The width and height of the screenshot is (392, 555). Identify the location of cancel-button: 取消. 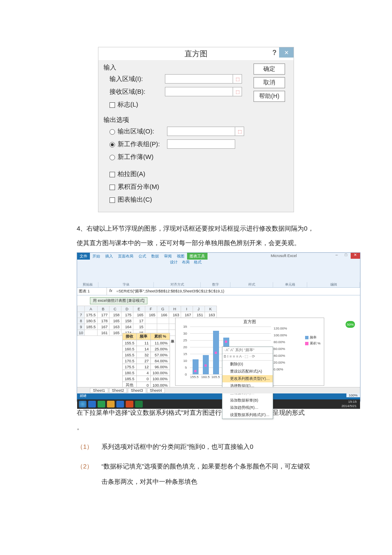
(269, 83).